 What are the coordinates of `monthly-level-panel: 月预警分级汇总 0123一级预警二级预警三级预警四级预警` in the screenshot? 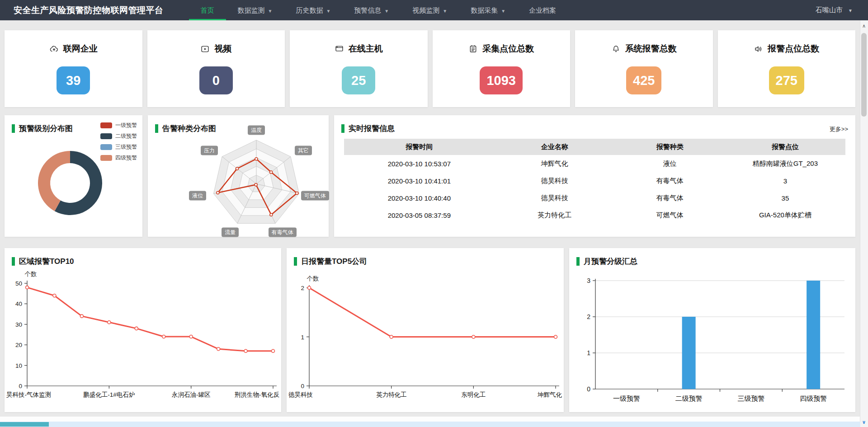 It's located at (712, 330).